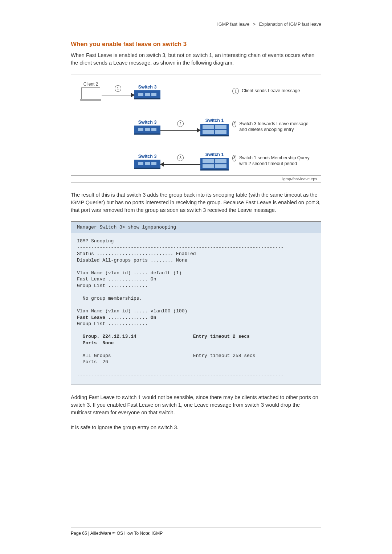  What do you see at coordinates (234, 158) in the screenshot?
I see `step-badge-3b: 3` at bounding box center [234, 158].